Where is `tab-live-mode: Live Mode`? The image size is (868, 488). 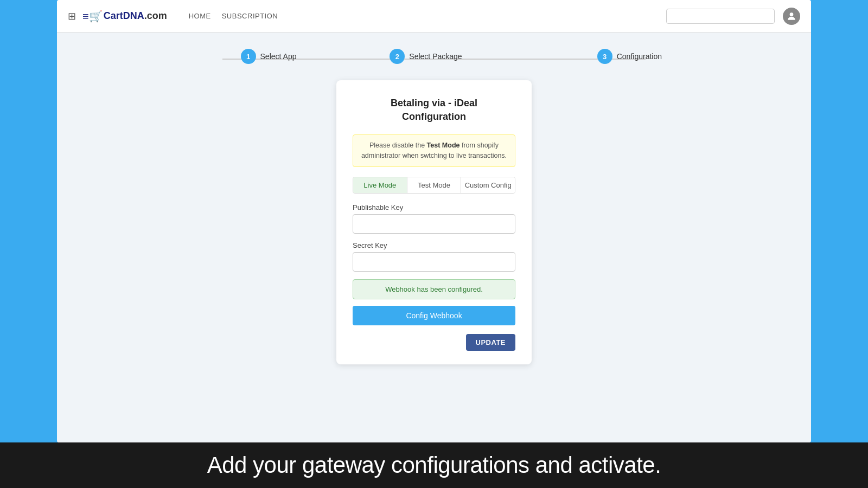
tab-live-mode: Live Mode is located at coordinates (380, 185).